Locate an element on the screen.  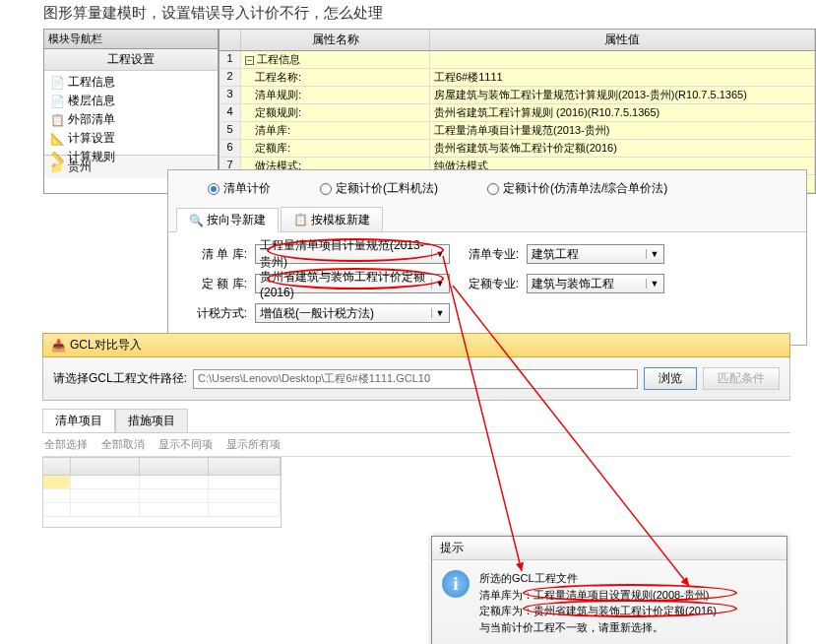
wand-icon: 🔍 is located at coordinates (197, 221).